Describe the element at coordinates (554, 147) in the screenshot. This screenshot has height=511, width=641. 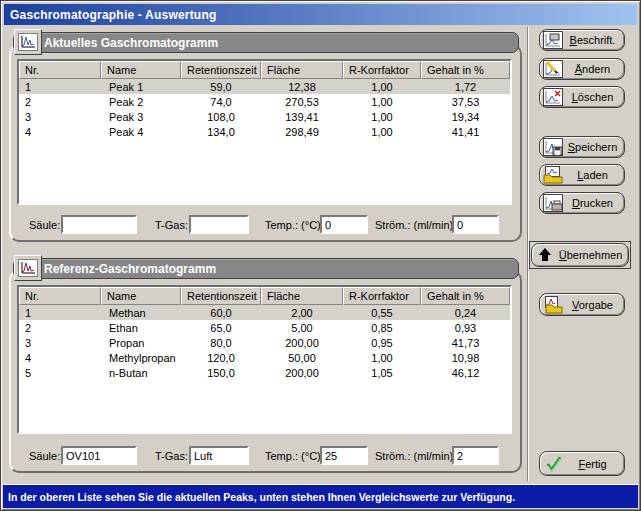
I see `chart-save-icon` at that location.